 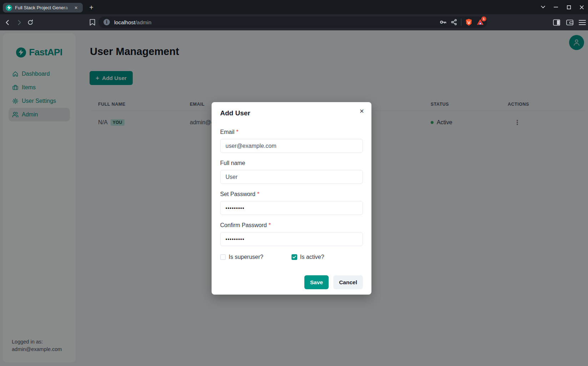 What do you see at coordinates (76, 8) in the screenshot?
I see `tab-close-icon: ✕` at bounding box center [76, 8].